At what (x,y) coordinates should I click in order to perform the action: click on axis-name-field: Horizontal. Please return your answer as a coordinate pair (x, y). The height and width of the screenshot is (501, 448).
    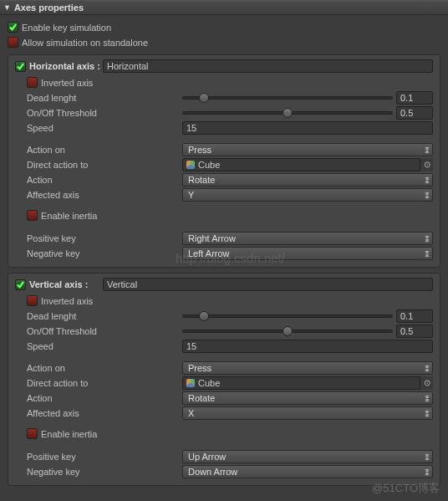
    Looking at the image, I should click on (267, 66).